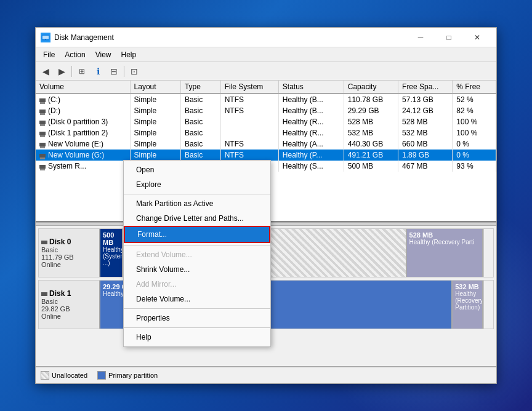  Describe the element at coordinates (474, 100) in the screenshot. I see `table-cell: 52 %` at that location.